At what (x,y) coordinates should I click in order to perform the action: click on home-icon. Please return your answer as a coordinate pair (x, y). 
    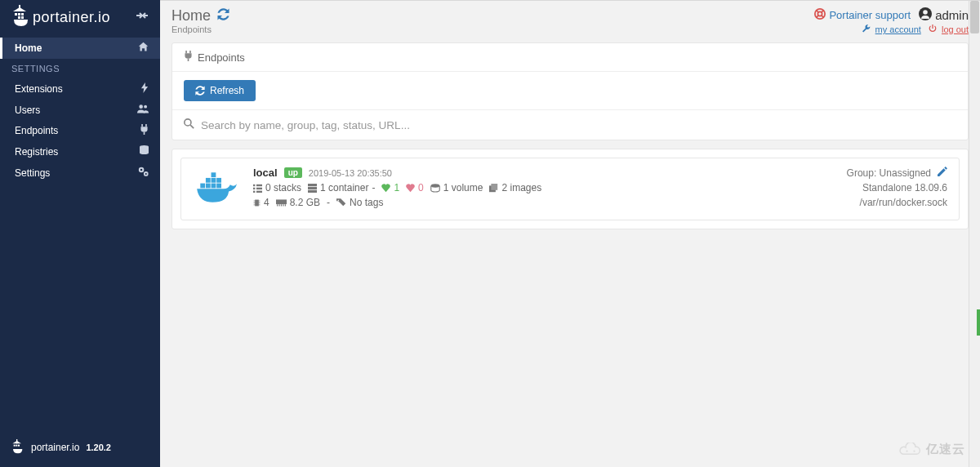
    Looking at the image, I should click on (144, 48).